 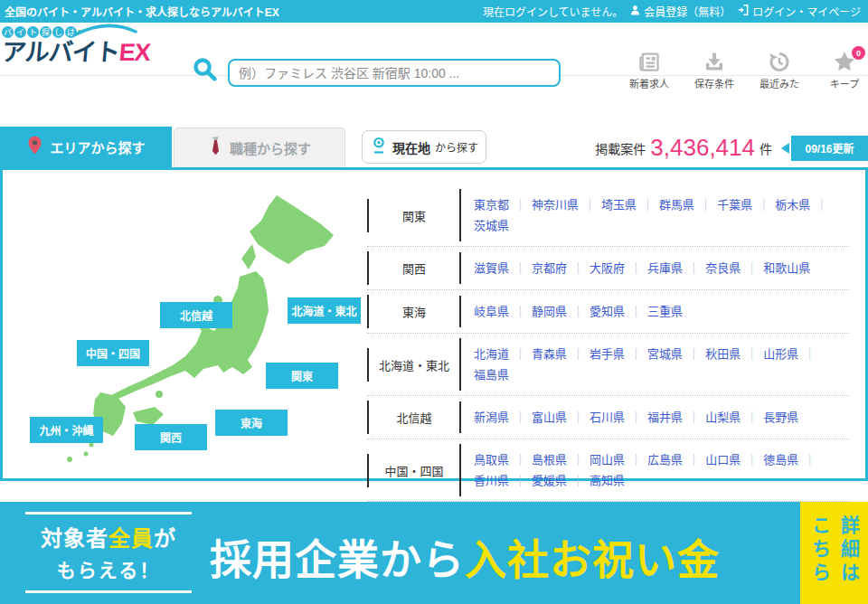 What do you see at coordinates (67, 430) in the screenshot?
I see `map-region-button: 九州・沖縄` at bounding box center [67, 430].